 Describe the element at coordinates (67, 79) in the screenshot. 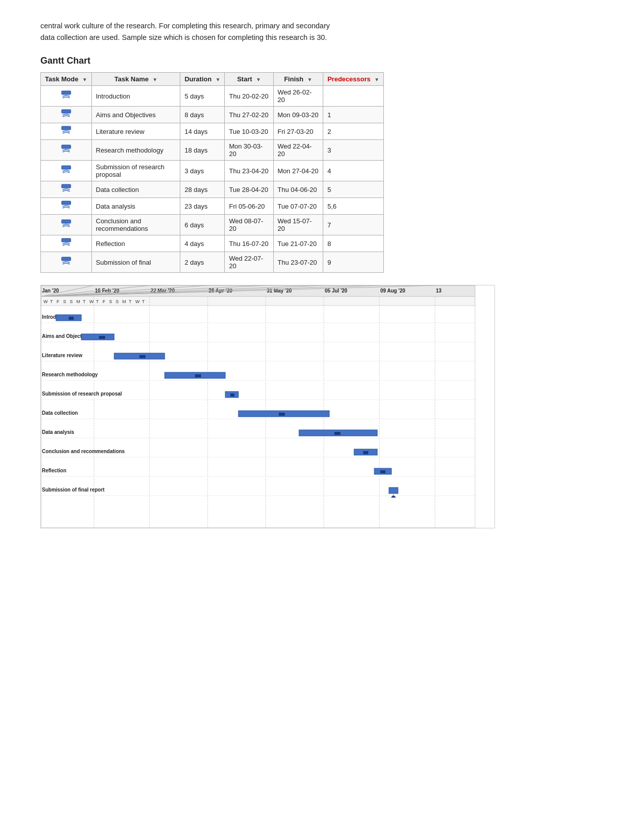

I see `header-task-mode: Task Mode ▼` at that location.